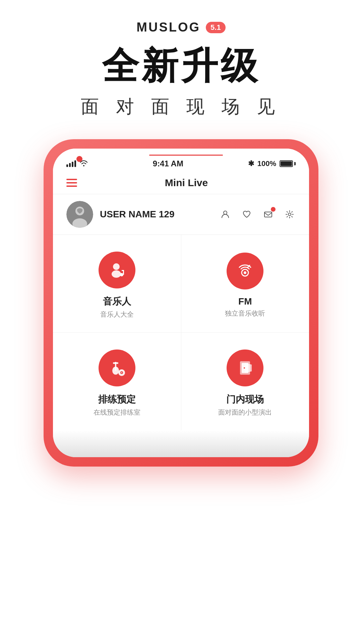  I want to click on settings-icon-button, so click(290, 214).